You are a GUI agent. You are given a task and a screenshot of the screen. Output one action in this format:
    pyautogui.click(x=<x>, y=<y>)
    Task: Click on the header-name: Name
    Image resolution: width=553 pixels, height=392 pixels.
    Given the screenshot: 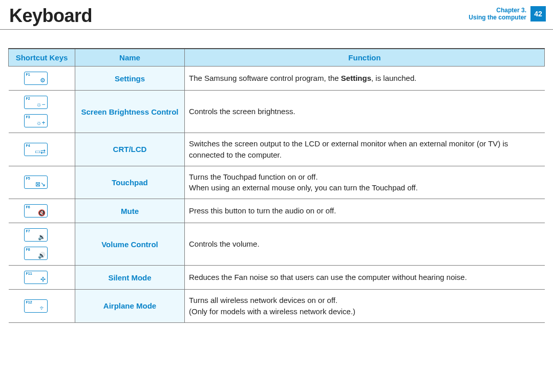 What is the action you would take?
    pyautogui.click(x=130, y=57)
    